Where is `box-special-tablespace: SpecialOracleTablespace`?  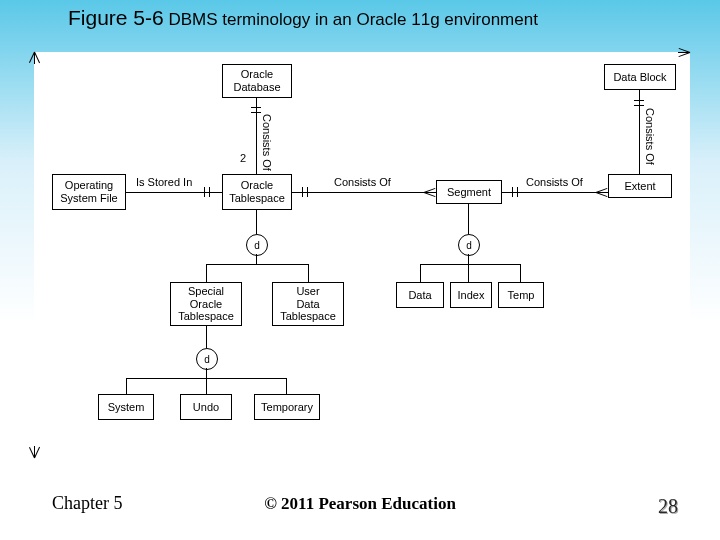 box-special-tablespace: SpecialOracleTablespace is located at coordinates (206, 304).